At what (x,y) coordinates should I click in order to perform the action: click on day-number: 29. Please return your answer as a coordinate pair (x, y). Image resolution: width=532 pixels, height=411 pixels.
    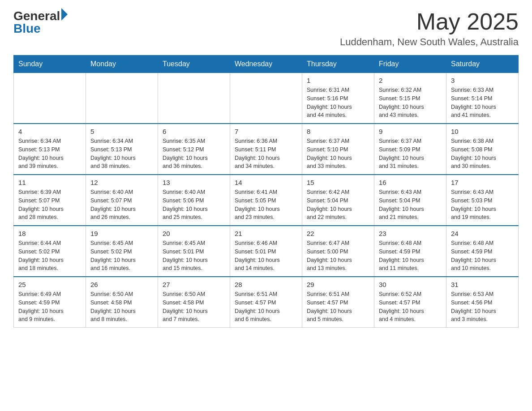
    Looking at the image, I should click on (338, 285).